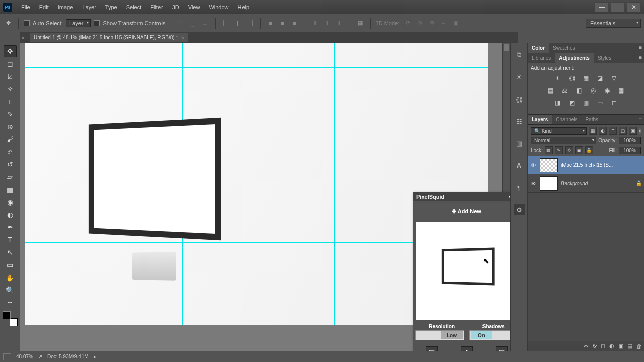  I want to click on channel-mixer-icon: ◉, so click(607, 90).